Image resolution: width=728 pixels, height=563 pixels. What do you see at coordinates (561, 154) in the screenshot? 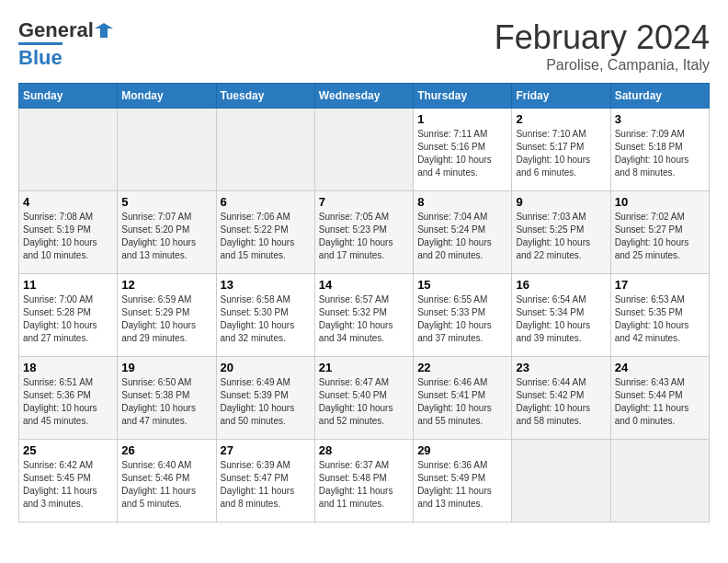
I see `day-info: Sunrise: 7:10 AMSunset: 5:17 PMDaylight:…` at bounding box center [561, 154].